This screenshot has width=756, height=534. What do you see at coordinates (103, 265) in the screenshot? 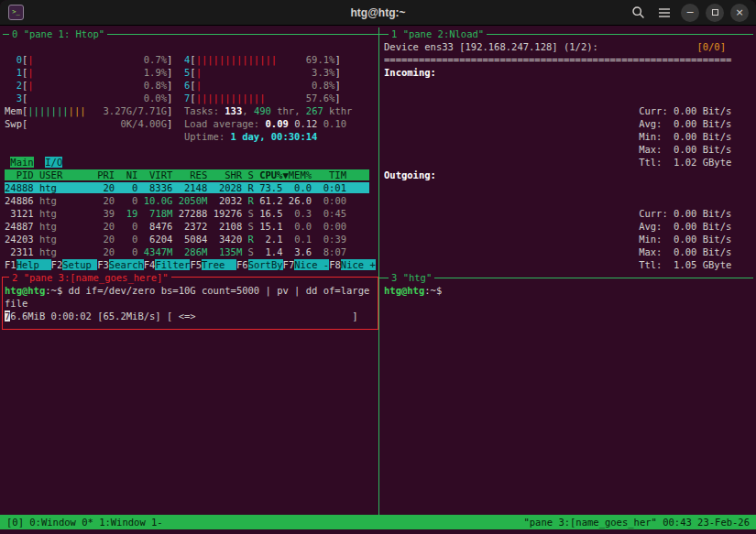
I see `terminal-segment: F3` at bounding box center [103, 265].